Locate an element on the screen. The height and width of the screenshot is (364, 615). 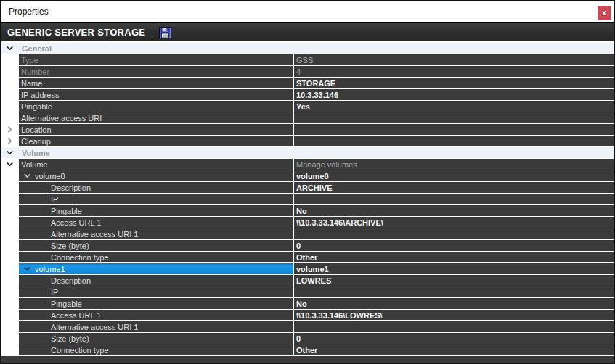
property-label-cell: Alternative access URI is located at coordinates (156, 117).